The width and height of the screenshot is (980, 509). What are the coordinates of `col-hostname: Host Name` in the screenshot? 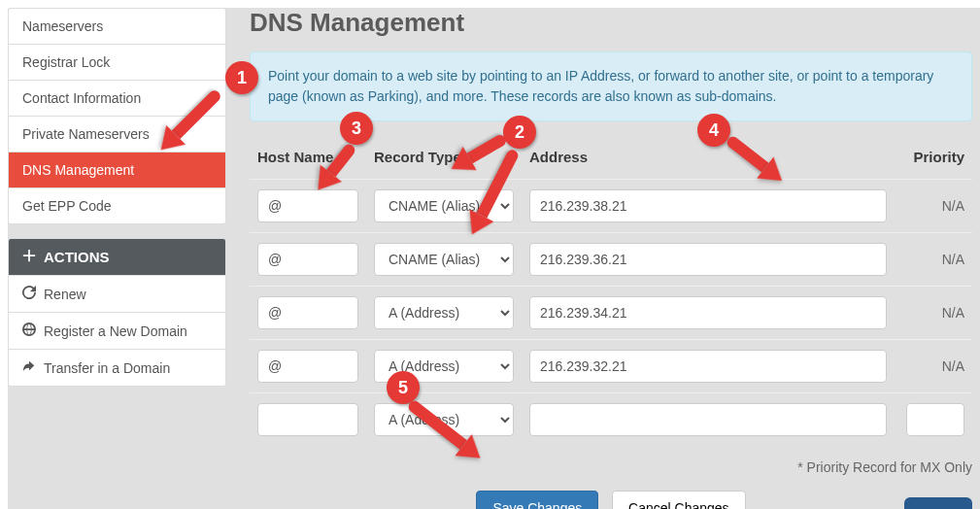 It's located at (308, 160).